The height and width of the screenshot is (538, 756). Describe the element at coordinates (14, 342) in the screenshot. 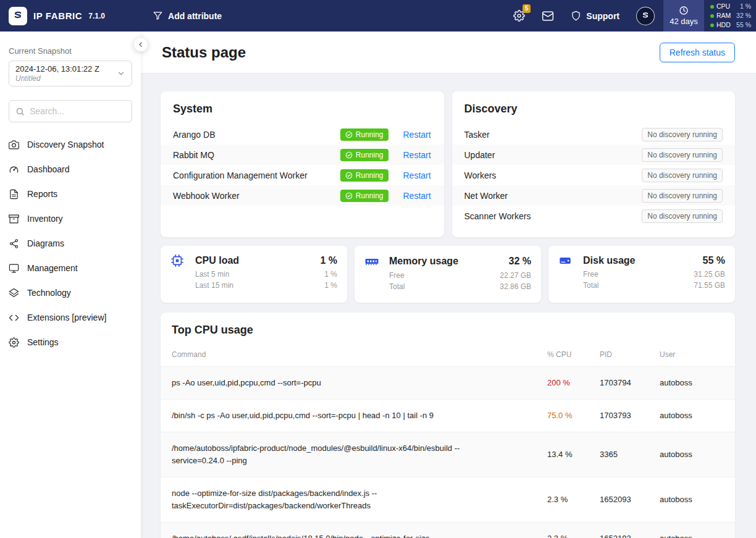

I see `gear-icon` at that location.